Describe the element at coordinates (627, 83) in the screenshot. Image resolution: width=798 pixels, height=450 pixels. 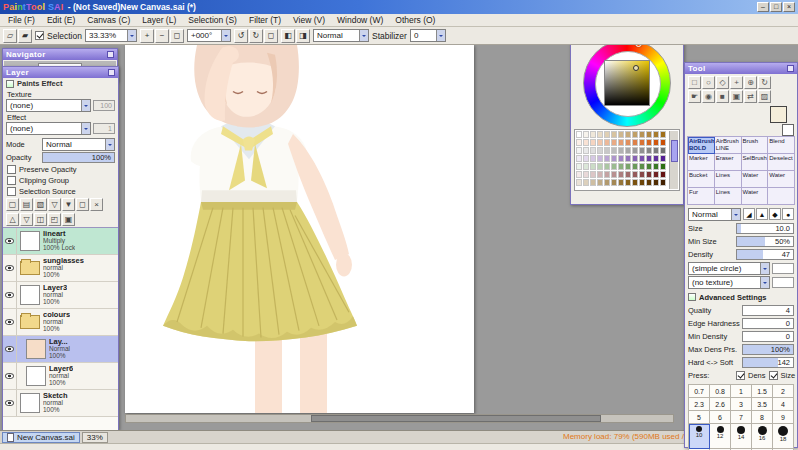
I see `color-wheel` at that location.